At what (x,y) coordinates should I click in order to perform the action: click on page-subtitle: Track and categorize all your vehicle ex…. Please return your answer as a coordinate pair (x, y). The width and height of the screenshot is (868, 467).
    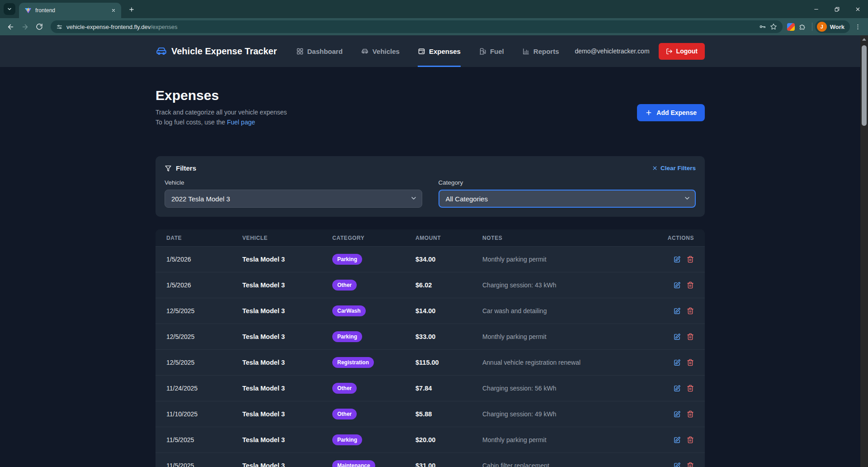
    Looking at the image, I should click on (222, 113).